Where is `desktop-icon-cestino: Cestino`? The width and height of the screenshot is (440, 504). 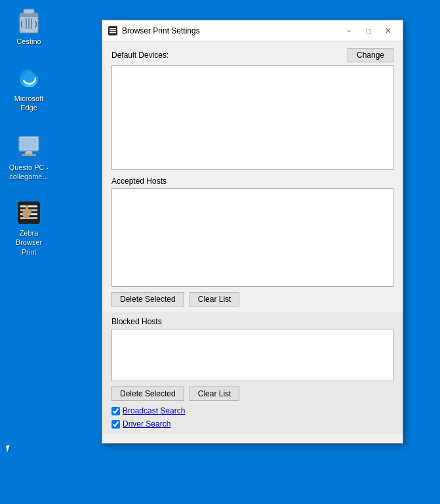
desktop-icon-cestino: Cestino is located at coordinates (29, 27).